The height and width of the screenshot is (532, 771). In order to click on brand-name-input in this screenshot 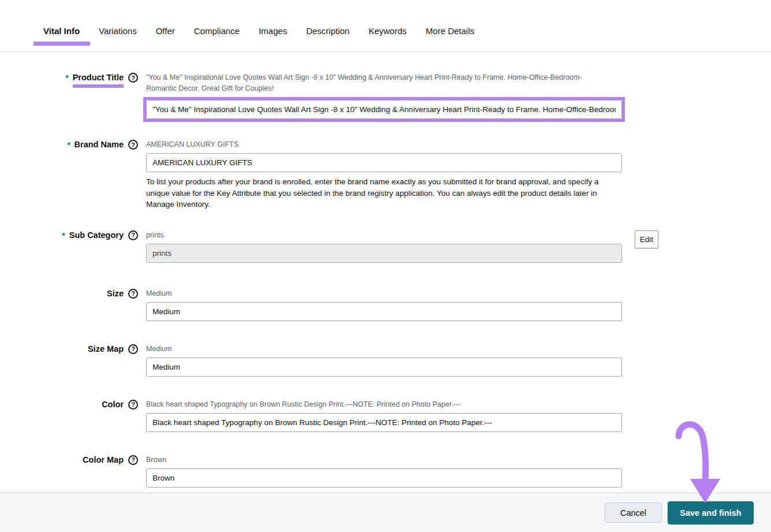, I will do `click(384, 163)`.